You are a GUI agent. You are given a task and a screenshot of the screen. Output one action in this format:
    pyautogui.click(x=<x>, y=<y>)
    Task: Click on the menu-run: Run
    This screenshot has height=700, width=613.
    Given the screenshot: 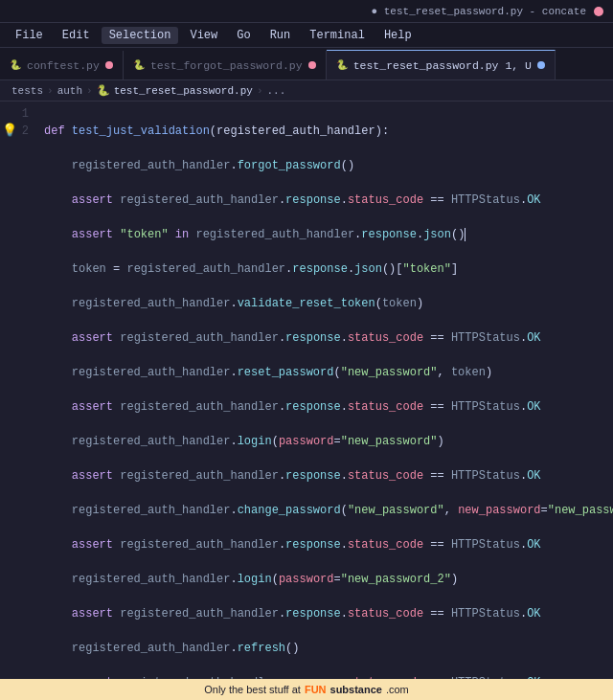 What is the action you would take?
    pyautogui.click(x=281, y=35)
    